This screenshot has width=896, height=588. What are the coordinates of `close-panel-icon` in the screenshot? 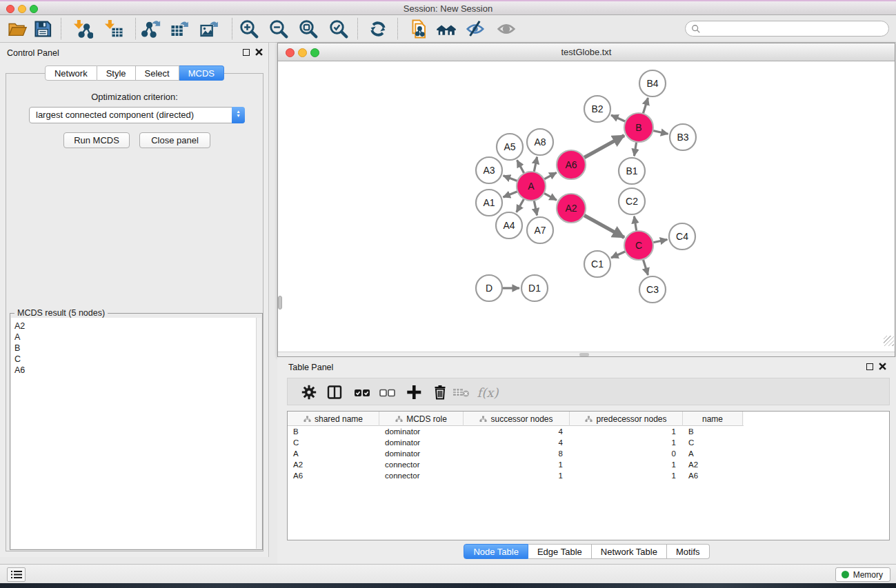 It's located at (259, 52).